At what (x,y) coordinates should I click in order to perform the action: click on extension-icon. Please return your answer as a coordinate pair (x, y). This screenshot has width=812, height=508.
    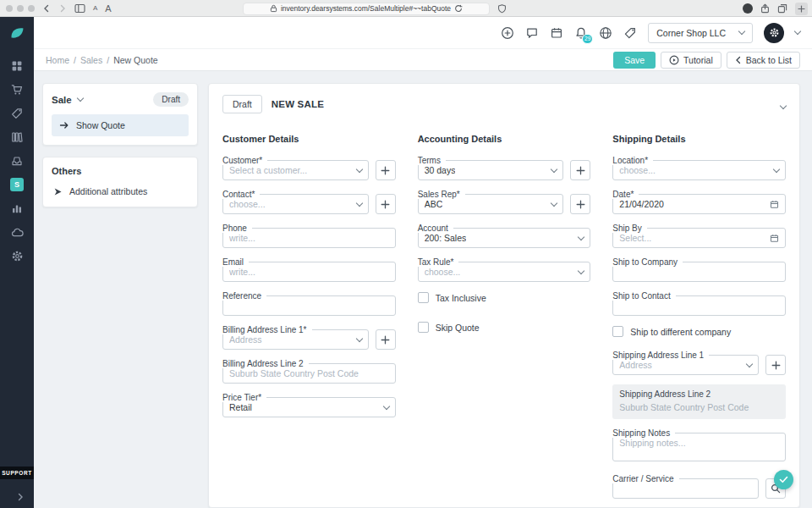
    Looking at the image, I should click on (748, 8).